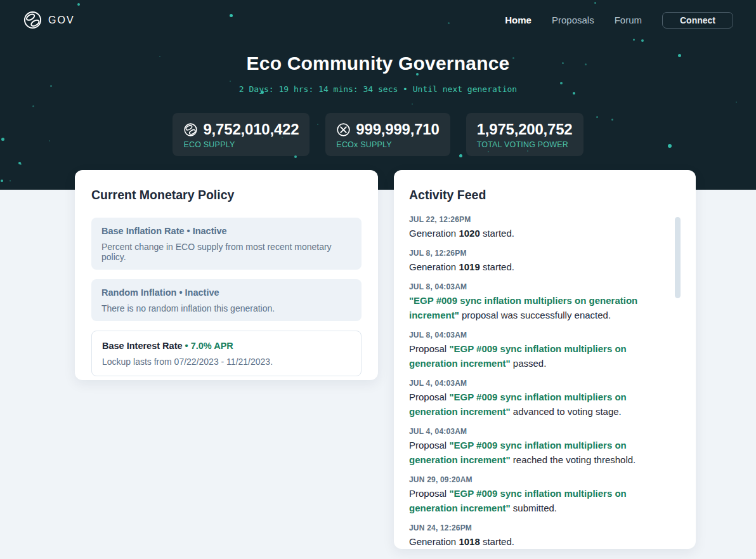 The image size is (756, 559). What do you see at coordinates (545, 195) in the screenshot?
I see `activity-card-title: Activity Feed` at bounding box center [545, 195].